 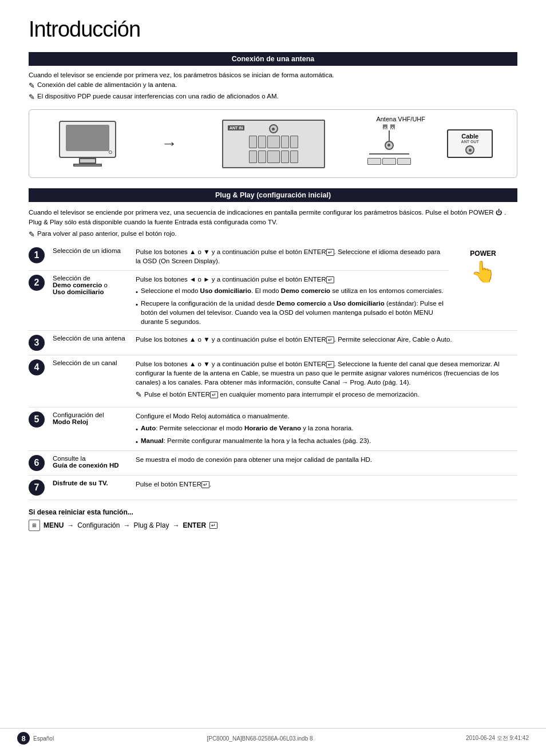 What do you see at coordinates (88, 161) in the screenshot?
I see `tv-stand` at bounding box center [88, 161].